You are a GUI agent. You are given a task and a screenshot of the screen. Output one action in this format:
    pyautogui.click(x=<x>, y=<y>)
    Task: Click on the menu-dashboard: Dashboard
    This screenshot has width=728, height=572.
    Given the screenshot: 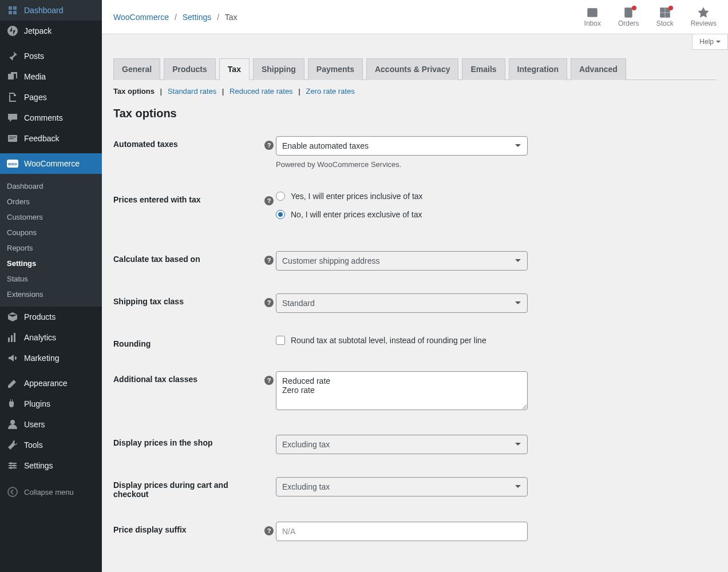 What is the action you would take?
    pyautogui.click(x=51, y=10)
    